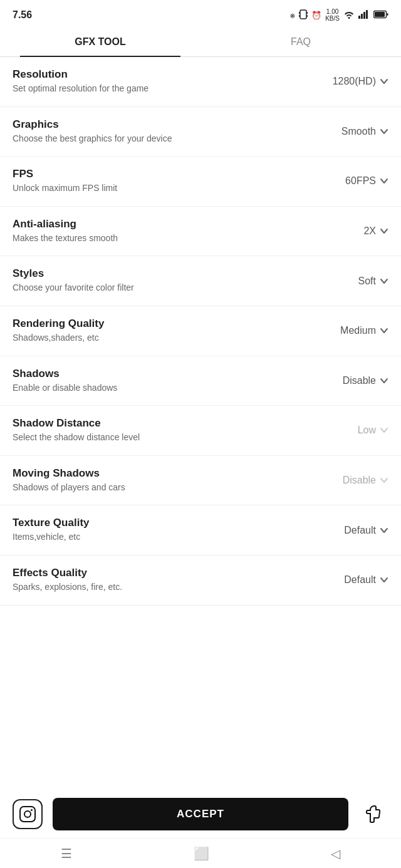 This screenshot has width=401, height=868. I want to click on chevron-icon-moving-shadows, so click(384, 480).